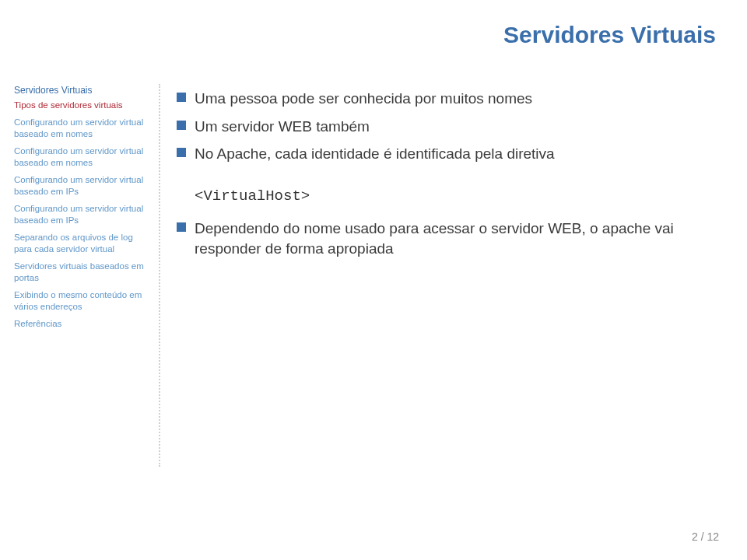  What do you see at coordinates (81, 244) in the screenshot?
I see `toc-item: Separando os arquivos de log para cada s…` at bounding box center [81, 244].